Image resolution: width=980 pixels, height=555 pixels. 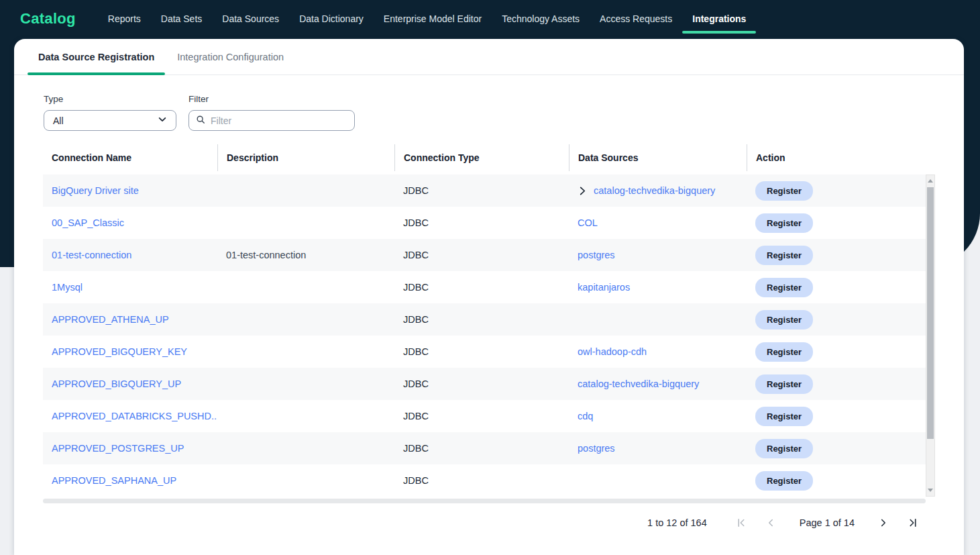 What do you see at coordinates (110, 99) in the screenshot?
I see `type-label: Type` at bounding box center [110, 99].